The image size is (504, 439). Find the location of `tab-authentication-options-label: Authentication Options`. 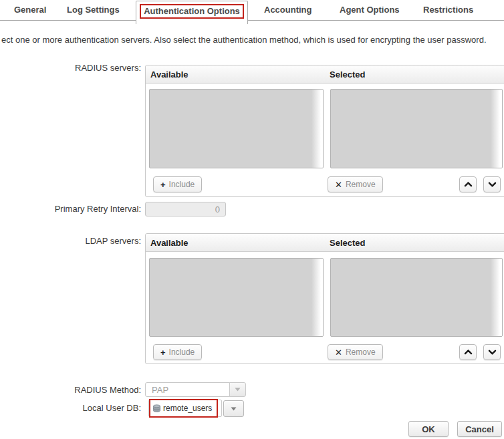

tab-authentication-options-label: Authentication Options is located at coordinates (192, 11).